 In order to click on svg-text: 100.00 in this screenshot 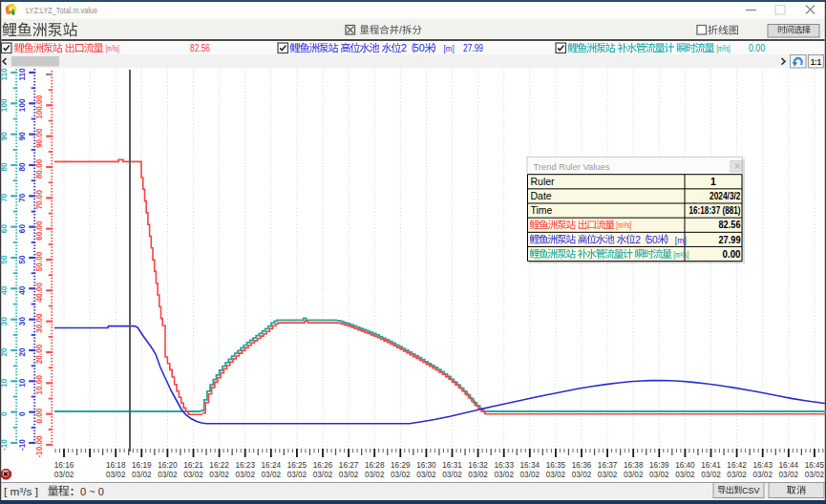, I will do `click(40, 107)`.